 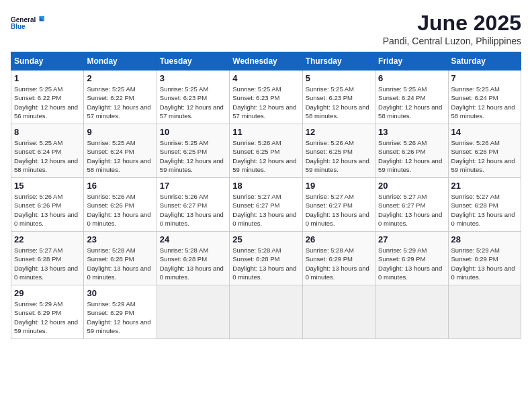 I want to click on table-row: 24 Sunrise: 5:28 AM Sunset: 6:28 PM Dayl…, so click(x=193, y=259).